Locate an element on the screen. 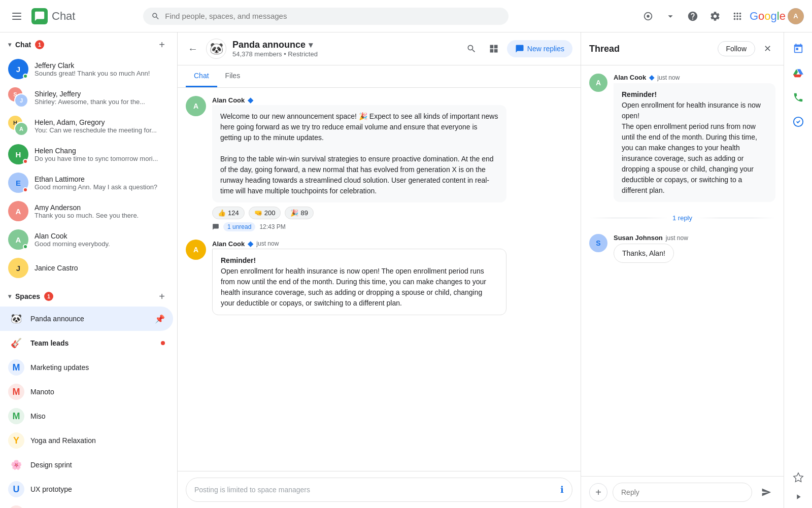 The width and height of the screenshot is (812, 508). helen-chang-avatar: H is located at coordinates (18, 154).